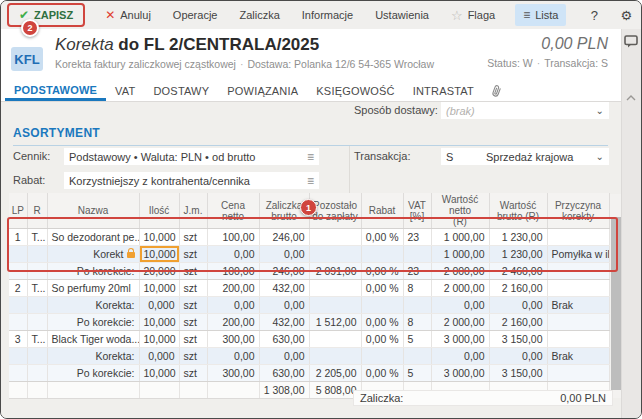  I want to click on column-header: Nazwa, so click(93, 211).